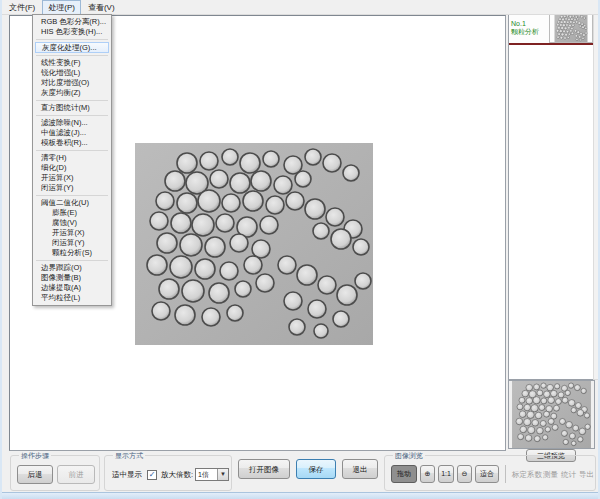 Image resolution: width=600 pixels, height=499 pixels. Describe the element at coordinates (72, 160) in the screenshot. I see `process-menu-dropdown: RGB 色彩分离(R)...HIS 色彩变换(H)...灰度化处理(G)...线…` at that location.